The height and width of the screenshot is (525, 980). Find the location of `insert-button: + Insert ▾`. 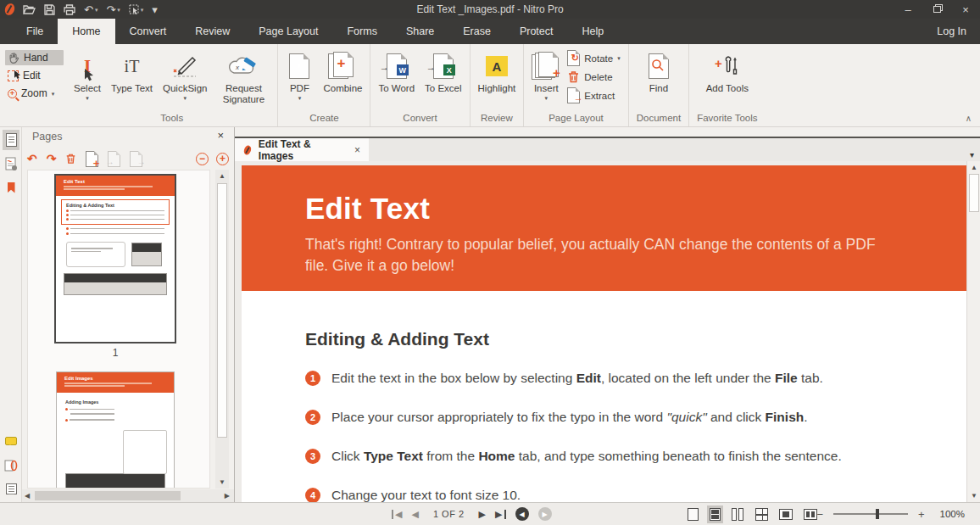

insert-button: + Insert ▾ is located at coordinates (546, 75).